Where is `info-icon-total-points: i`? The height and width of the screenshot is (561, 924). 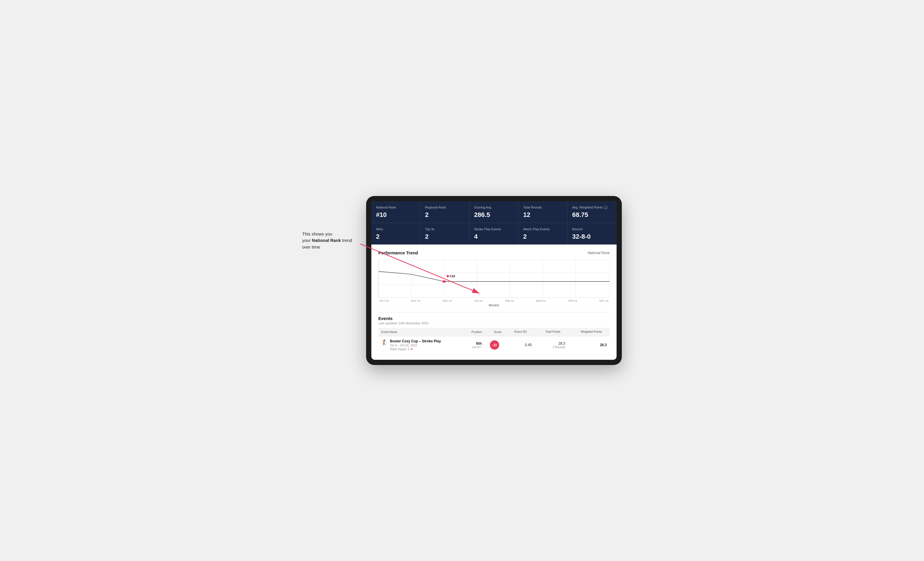
info-icon-total-points: i is located at coordinates (563, 332).